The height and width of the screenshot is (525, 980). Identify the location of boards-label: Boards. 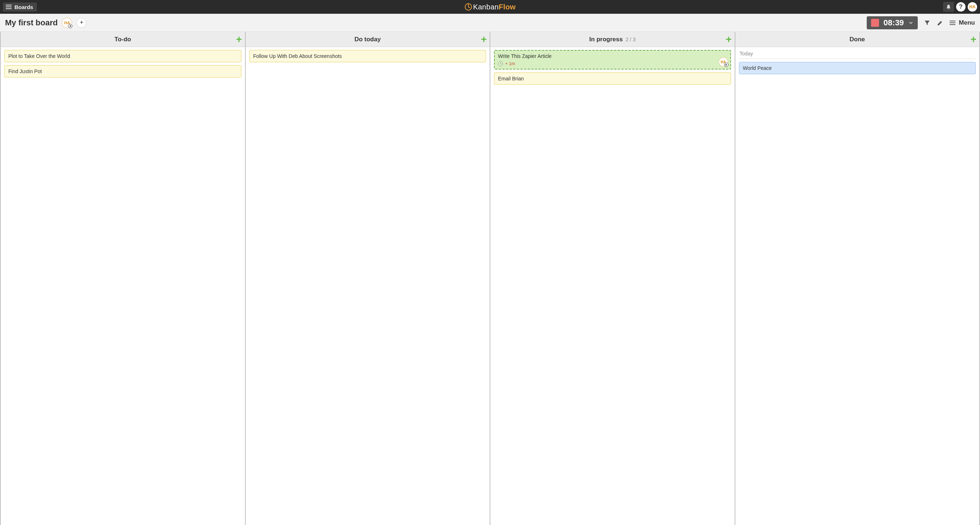
(24, 7).